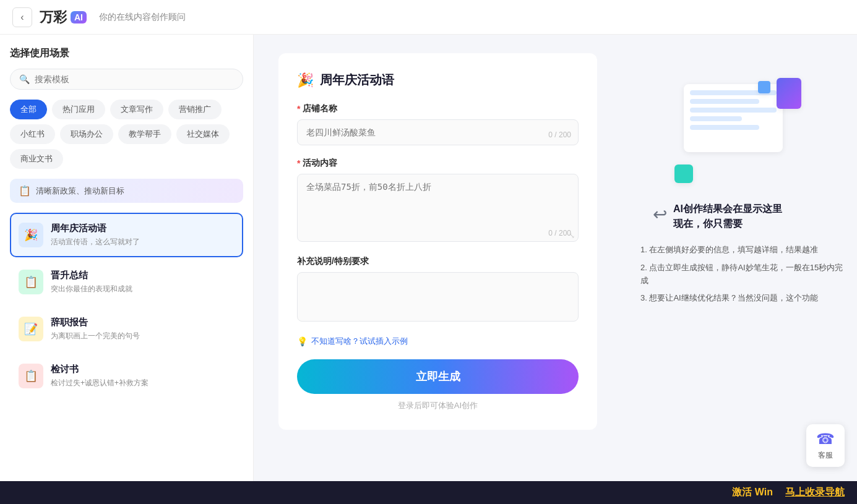  I want to click on template-item-resignation: 📝 辞职报告 为离职画上一个完美的句号, so click(126, 329).